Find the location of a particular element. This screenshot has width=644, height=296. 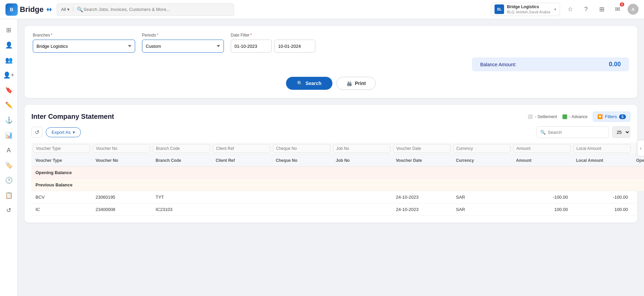

avatar: A is located at coordinates (633, 9).